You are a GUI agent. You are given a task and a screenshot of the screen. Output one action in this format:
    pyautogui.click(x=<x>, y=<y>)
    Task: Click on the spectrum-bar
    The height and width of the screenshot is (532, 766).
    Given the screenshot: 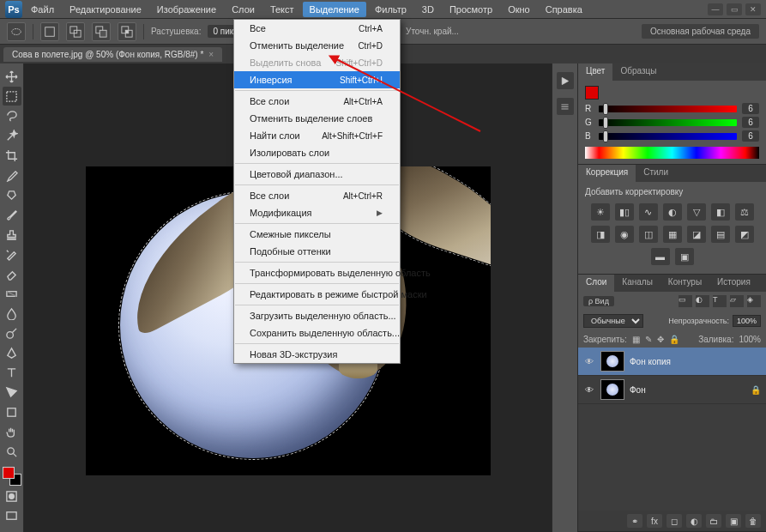 What is the action you would take?
    pyautogui.click(x=673, y=153)
    